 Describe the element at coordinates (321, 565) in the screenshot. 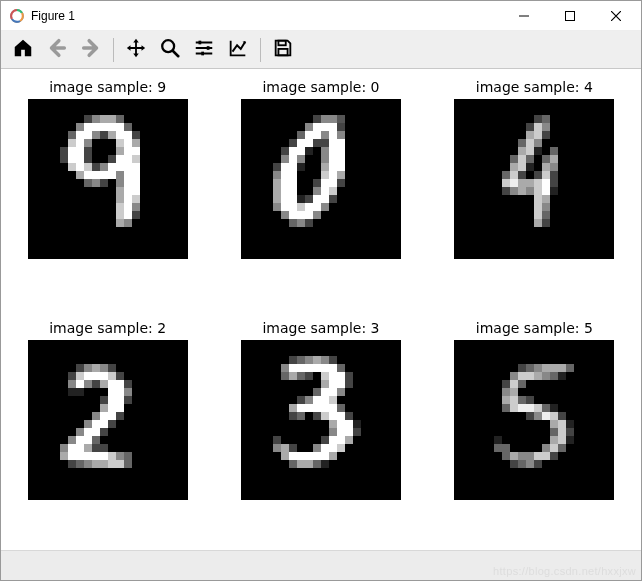

I see `statusbar` at that location.